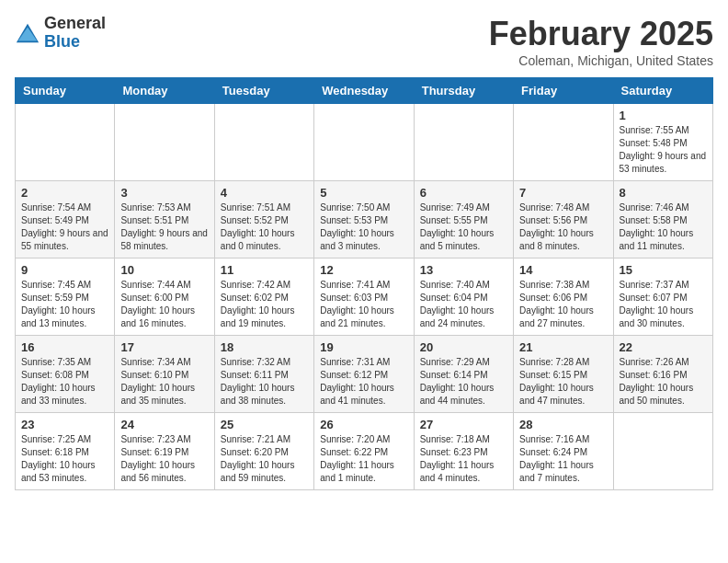  I want to click on day-info: Sunrise: 7:44 AM Sunset: 6:00 PM Dayligh…, so click(164, 304).